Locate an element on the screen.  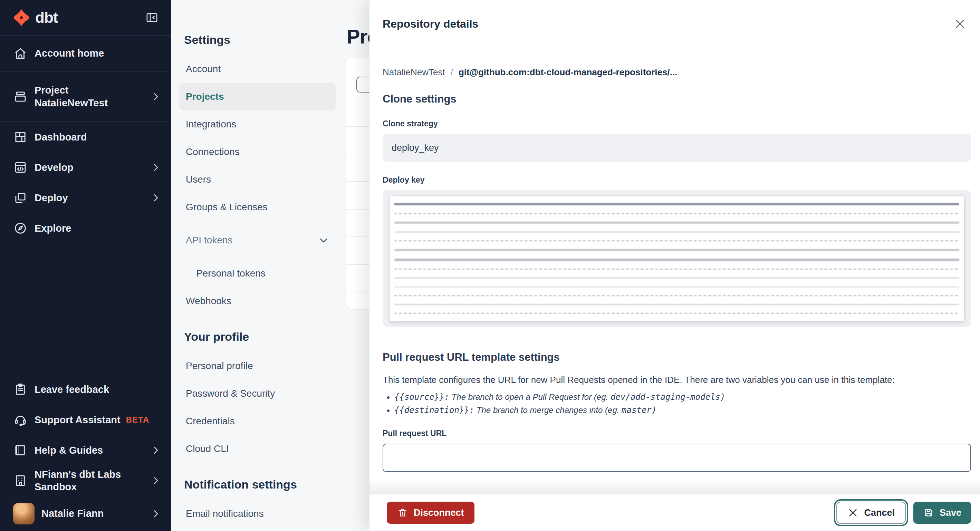
pull-request-url-label: Pull request URL is located at coordinates (677, 434).